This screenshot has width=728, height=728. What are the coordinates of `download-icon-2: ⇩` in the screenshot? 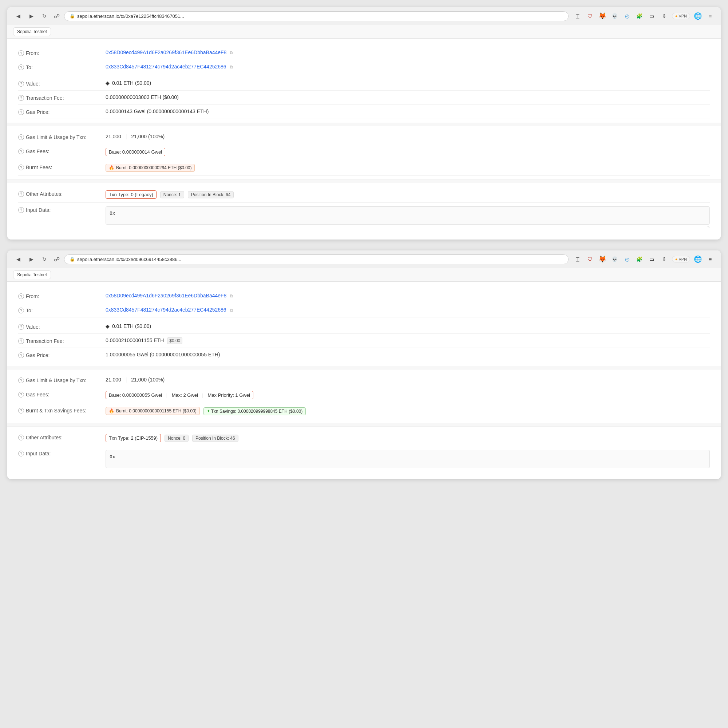 It's located at (664, 259).